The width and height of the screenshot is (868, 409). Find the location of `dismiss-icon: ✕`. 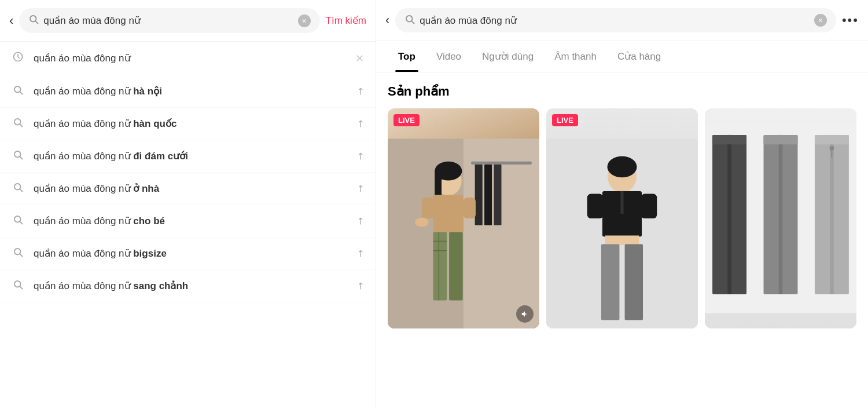

dismiss-icon: ✕ is located at coordinates (360, 59).